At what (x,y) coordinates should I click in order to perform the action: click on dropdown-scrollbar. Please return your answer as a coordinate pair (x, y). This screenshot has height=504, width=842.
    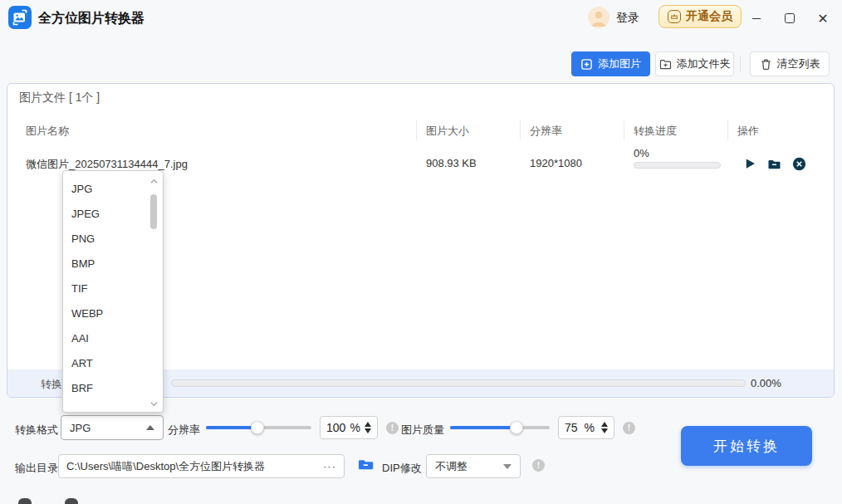
    Looking at the image, I should click on (154, 292).